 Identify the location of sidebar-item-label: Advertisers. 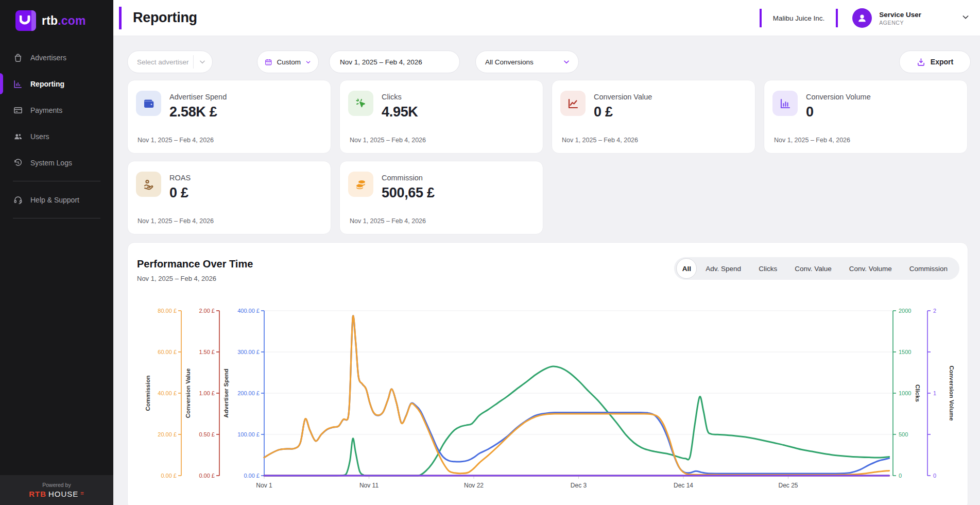
(48, 58).